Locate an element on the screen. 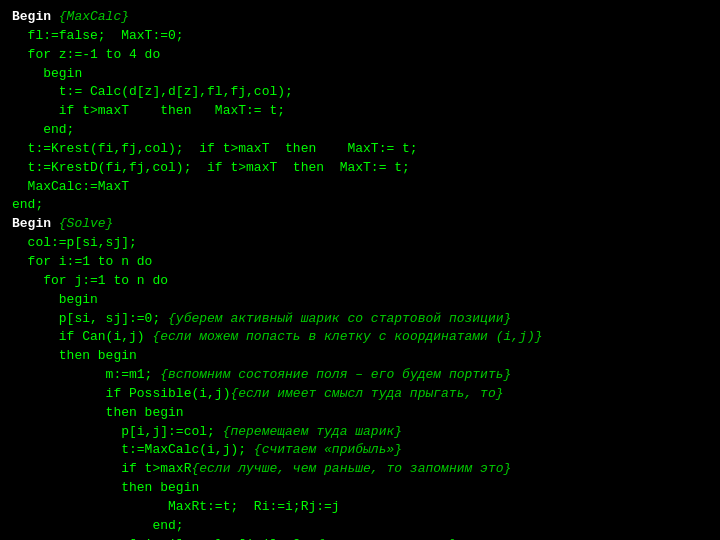 The width and height of the screenshot is (720, 540). code-line: t:=Krest(fi,fj,col); if t>maxT then MaxT… is located at coordinates (360, 150).